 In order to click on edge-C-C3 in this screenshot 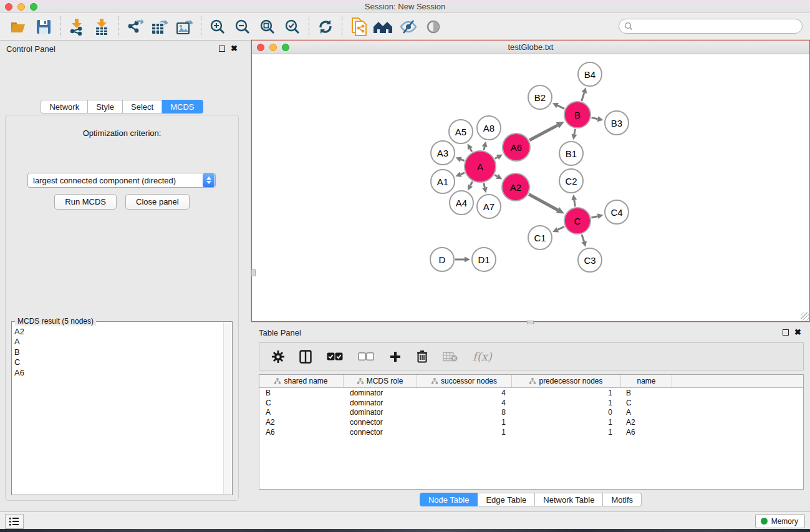, I will do `click(583, 238)`.